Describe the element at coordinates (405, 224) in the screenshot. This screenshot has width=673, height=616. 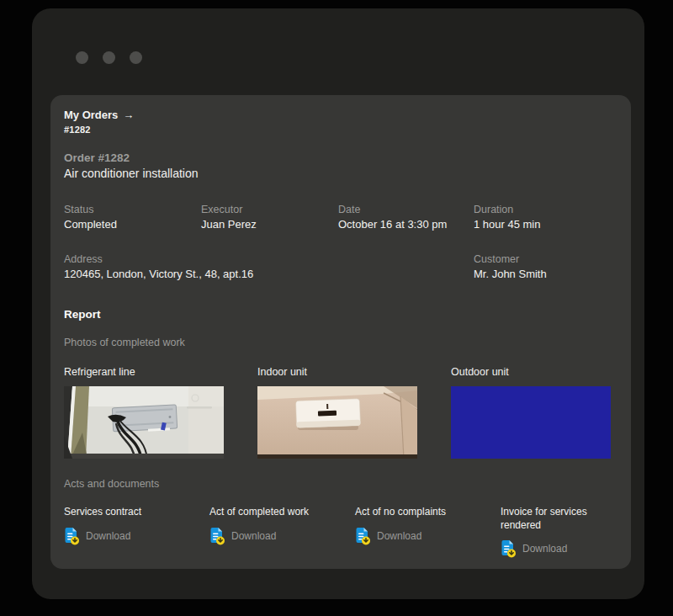
I see `date-value: October 16 at 3:30 pm` at that location.